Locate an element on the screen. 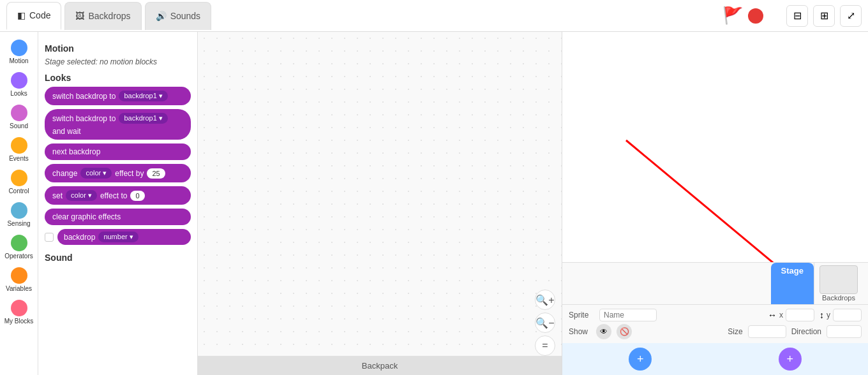 This screenshot has height=375, width=868. looks-label: Looks is located at coordinates (19, 93).